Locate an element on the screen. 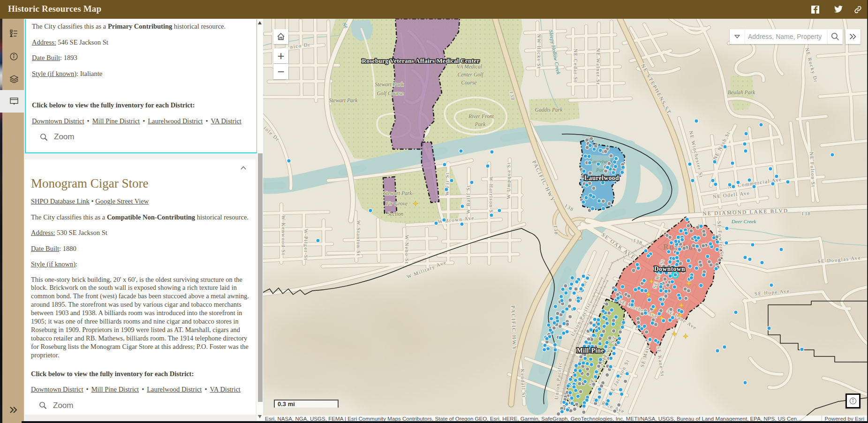 The height and width of the screenshot is (423, 868). search-button is located at coordinates (835, 37).